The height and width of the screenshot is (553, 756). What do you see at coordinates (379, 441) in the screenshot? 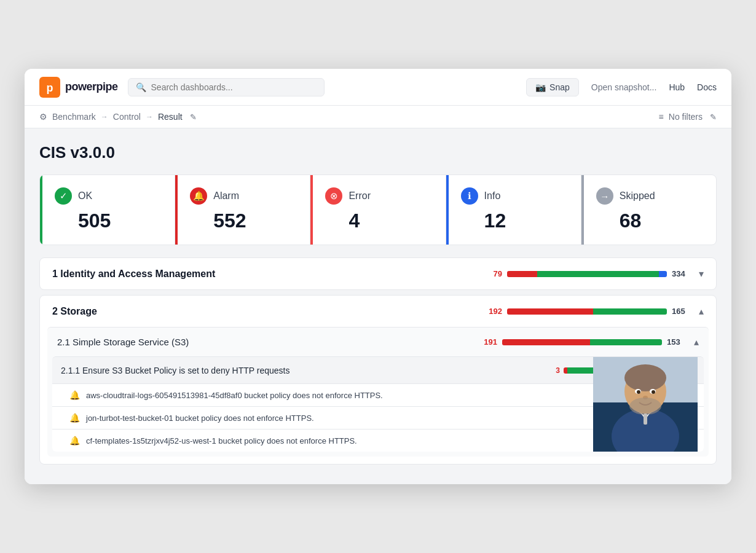
I see `alarm-text-3: cf-templates-1s5tzrjxv4j52-us-west-1 buc…` at bounding box center [379, 441].